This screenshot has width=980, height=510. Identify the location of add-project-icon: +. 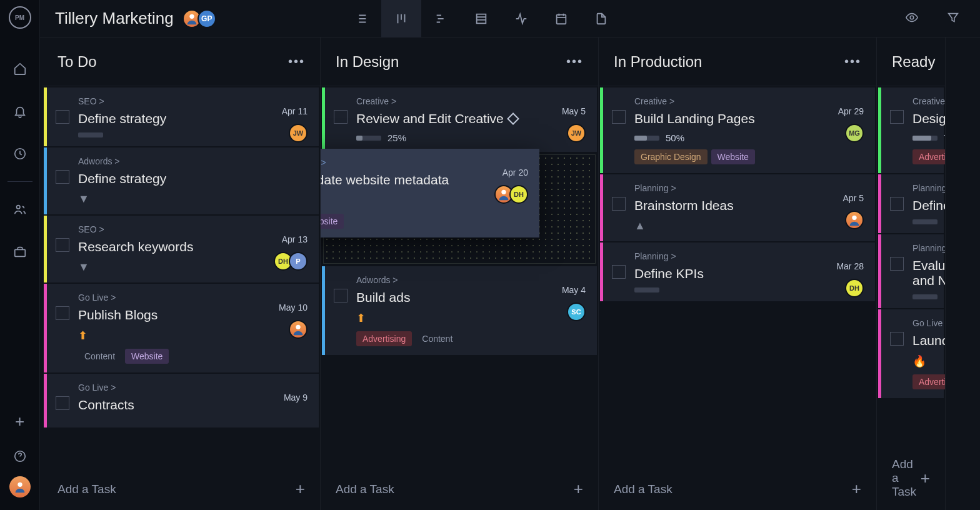
(20, 421).